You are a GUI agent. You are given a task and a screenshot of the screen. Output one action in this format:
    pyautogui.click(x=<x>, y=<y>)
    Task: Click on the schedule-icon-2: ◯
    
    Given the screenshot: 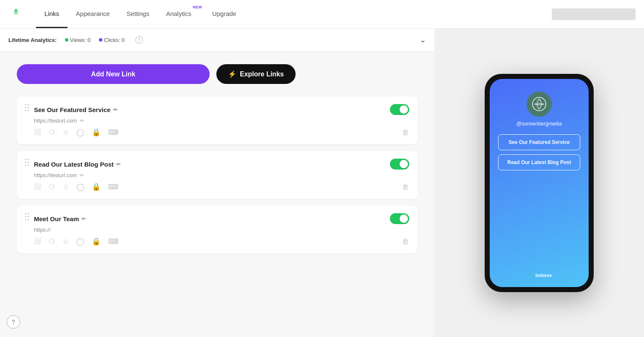 What is the action you would take?
    pyautogui.click(x=80, y=187)
    